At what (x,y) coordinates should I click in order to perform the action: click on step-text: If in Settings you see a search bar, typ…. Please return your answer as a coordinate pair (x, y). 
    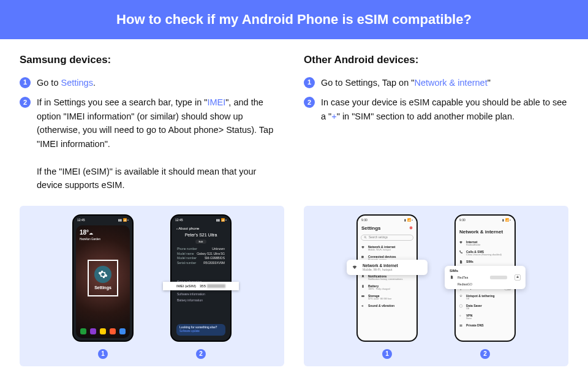
    Looking at the image, I should click on (160, 143).